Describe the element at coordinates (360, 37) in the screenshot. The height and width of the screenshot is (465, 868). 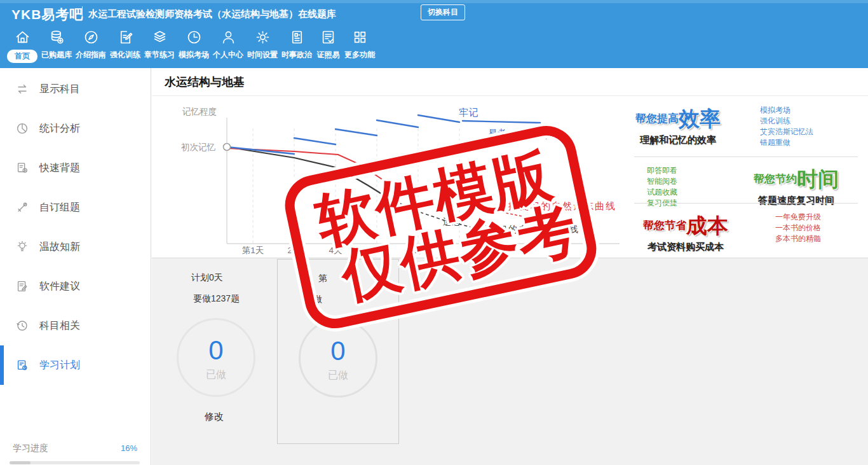
I see `grid-icon` at that location.